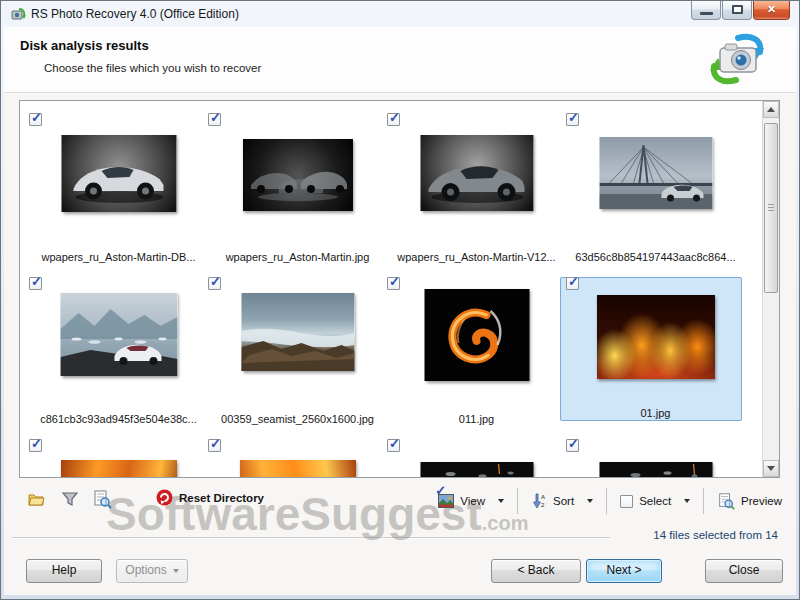 Image resolution: width=800 pixels, height=600 pixels. I want to click on file-name: c861cb3c93ad945f3e504e38c..., so click(118, 419).